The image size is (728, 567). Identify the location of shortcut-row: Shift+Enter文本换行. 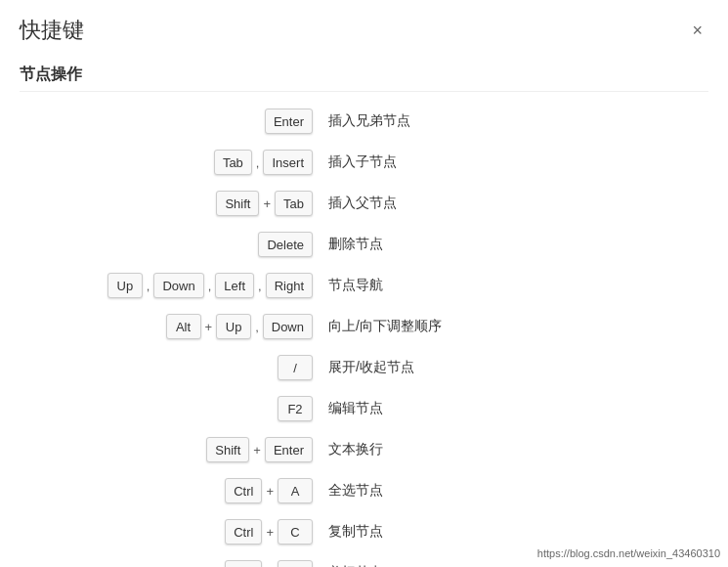
(364, 450).